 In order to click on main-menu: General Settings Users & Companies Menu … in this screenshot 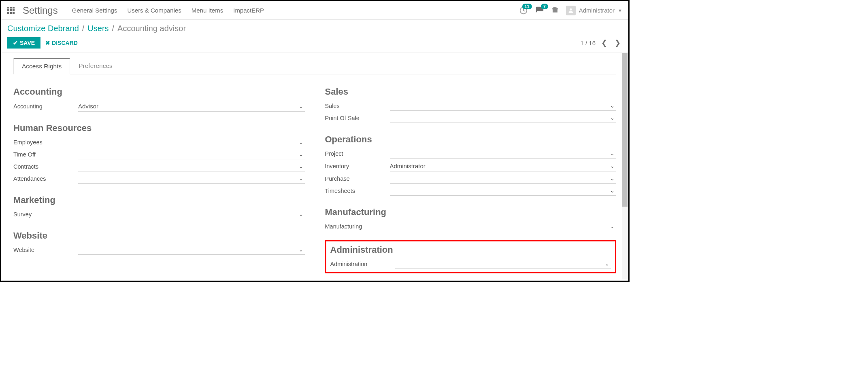, I will do `click(296, 11)`.